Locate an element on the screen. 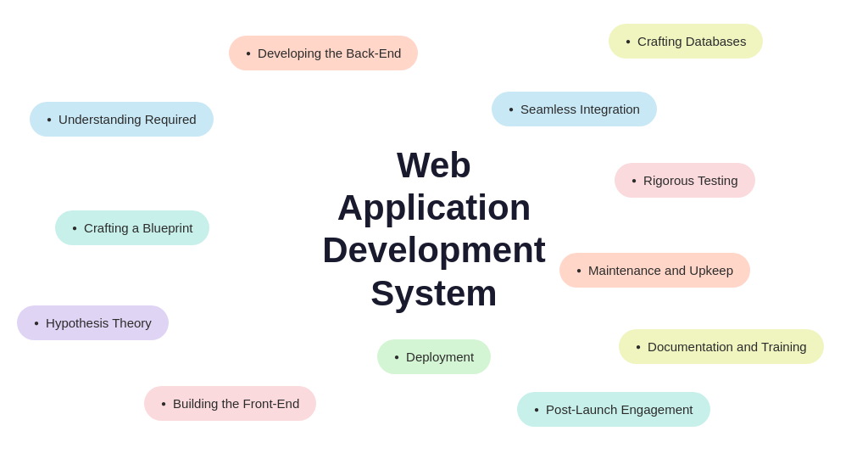  chip-developing-backend: Developing the Back-End is located at coordinates (324, 53).